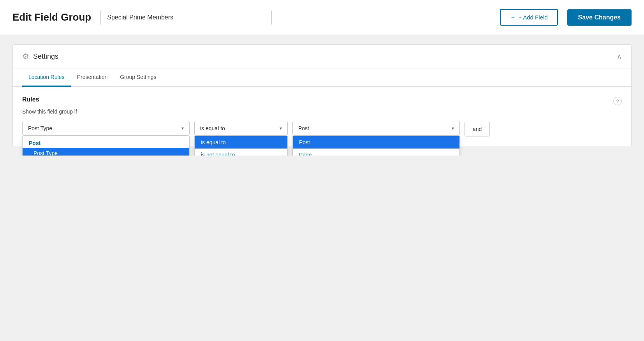 This screenshot has height=341, width=644. Describe the element at coordinates (453, 128) in the screenshot. I see `right-dropdown-chevron: ▾` at that location.